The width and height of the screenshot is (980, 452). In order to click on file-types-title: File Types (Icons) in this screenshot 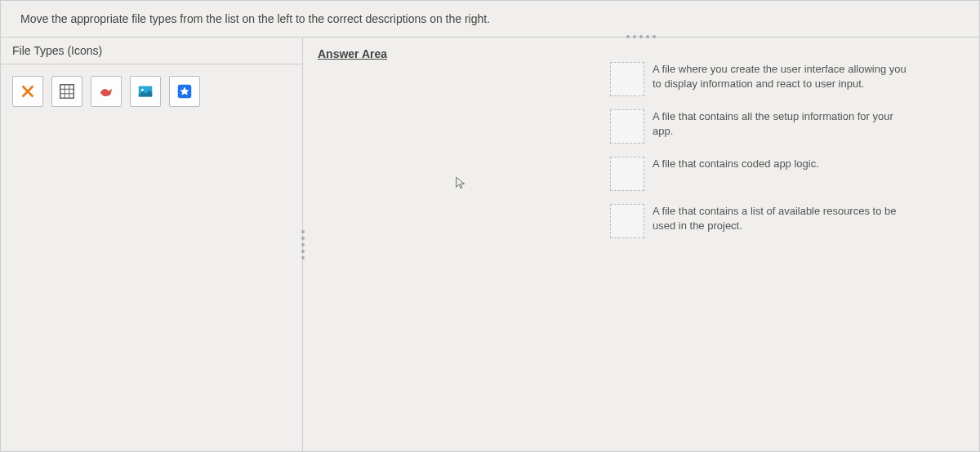, I will do `click(152, 51)`.